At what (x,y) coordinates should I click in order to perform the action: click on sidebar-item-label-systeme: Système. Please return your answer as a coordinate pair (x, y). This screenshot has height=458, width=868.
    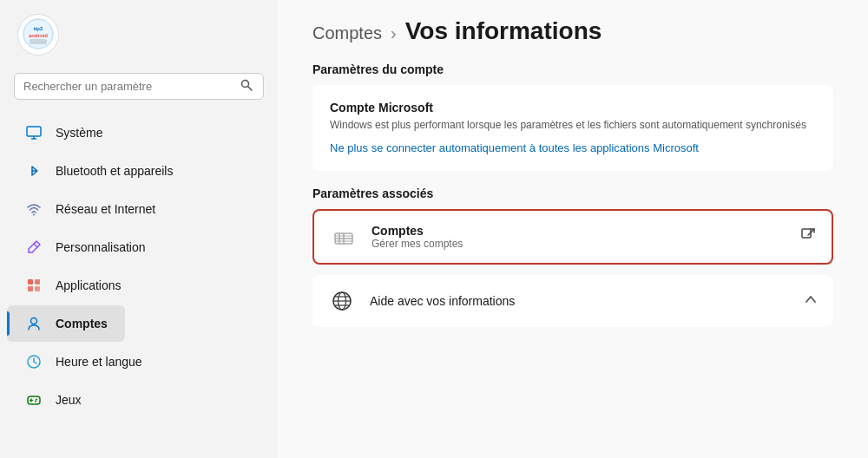
    Looking at the image, I should click on (79, 133).